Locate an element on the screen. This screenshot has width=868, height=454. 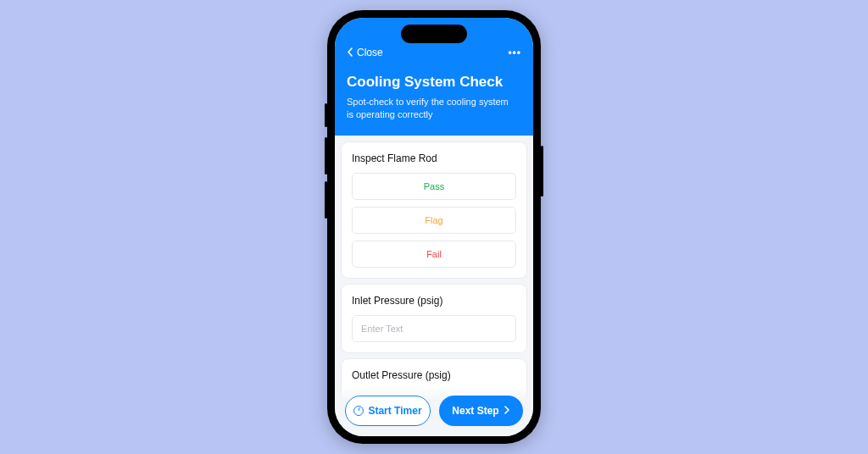
option-label: Fail is located at coordinates (434, 254).